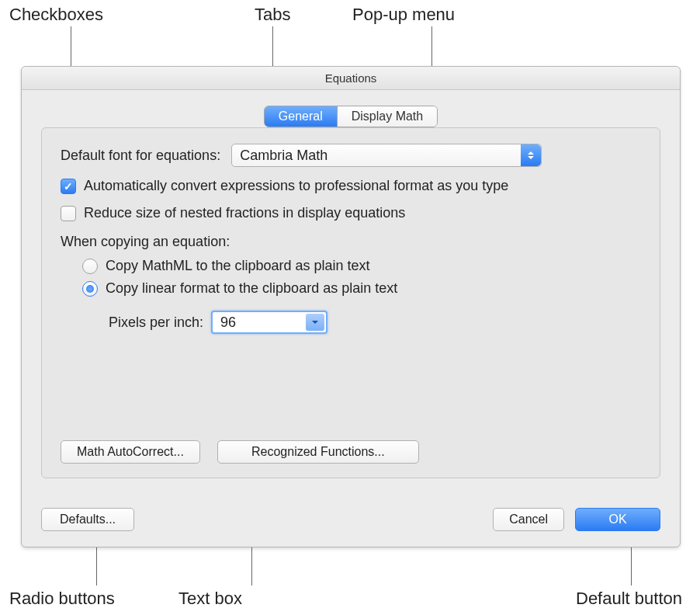 This screenshot has height=615, width=700. What do you see at coordinates (301, 116) in the screenshot?
I see `tab-general: General` at bounding box center [301, 116].